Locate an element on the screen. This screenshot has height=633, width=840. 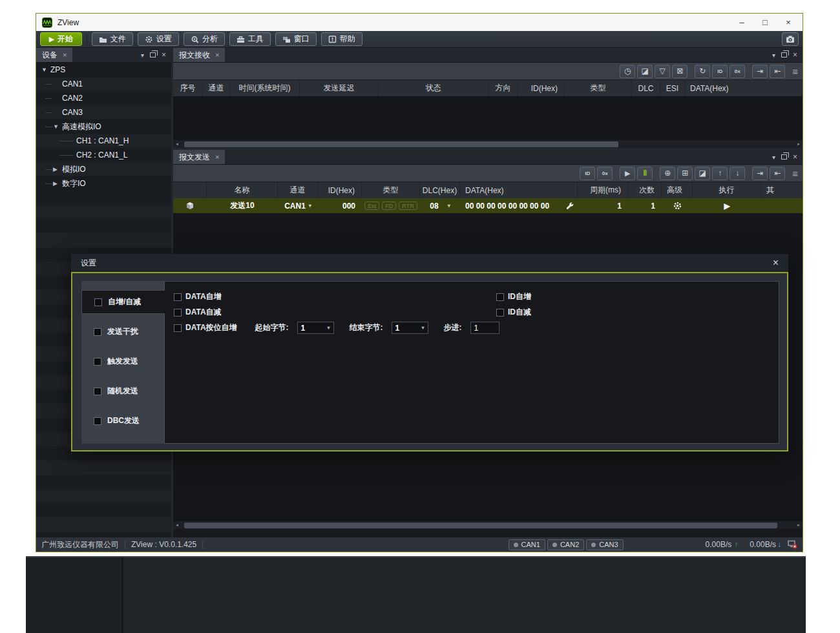
tab-send: 报文发送 × is located at coordinates (199, 157).